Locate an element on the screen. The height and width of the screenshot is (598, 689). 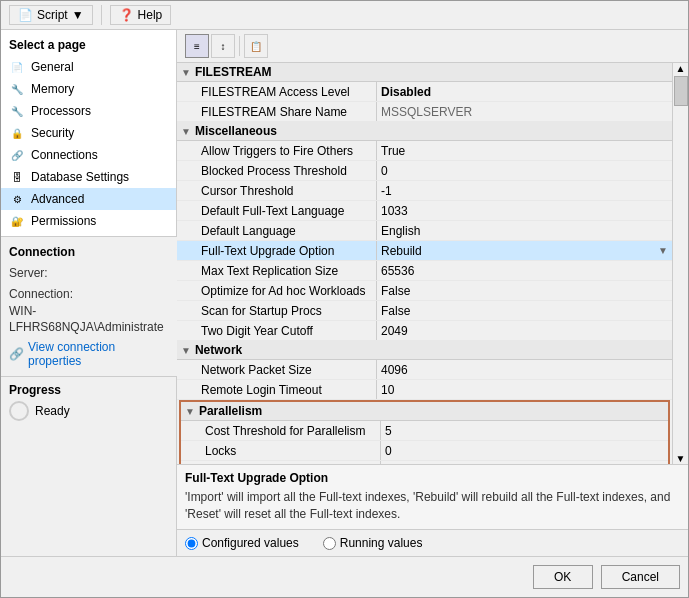
script-icon: 📄 is located at coordinates (26, 15).